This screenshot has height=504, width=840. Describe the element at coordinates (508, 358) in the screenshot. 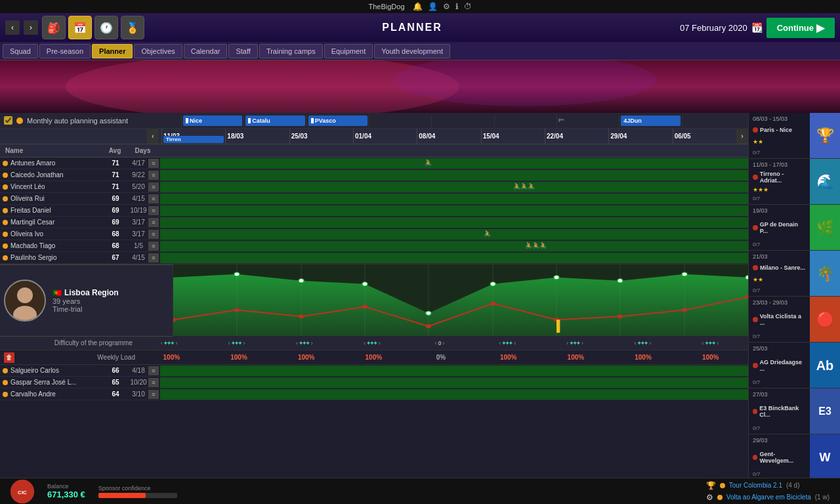

I see `wl-item-5: 100%` at that location.